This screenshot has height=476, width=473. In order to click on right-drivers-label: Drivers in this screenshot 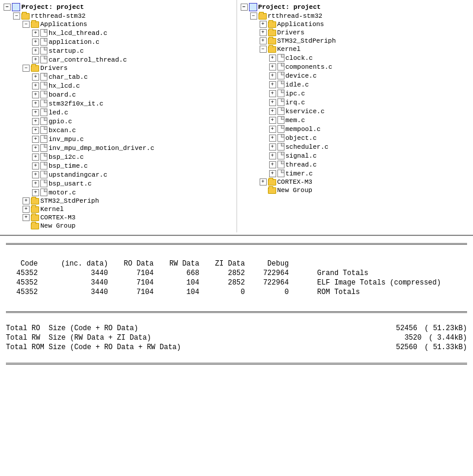, I will do `click(291, 33)`.